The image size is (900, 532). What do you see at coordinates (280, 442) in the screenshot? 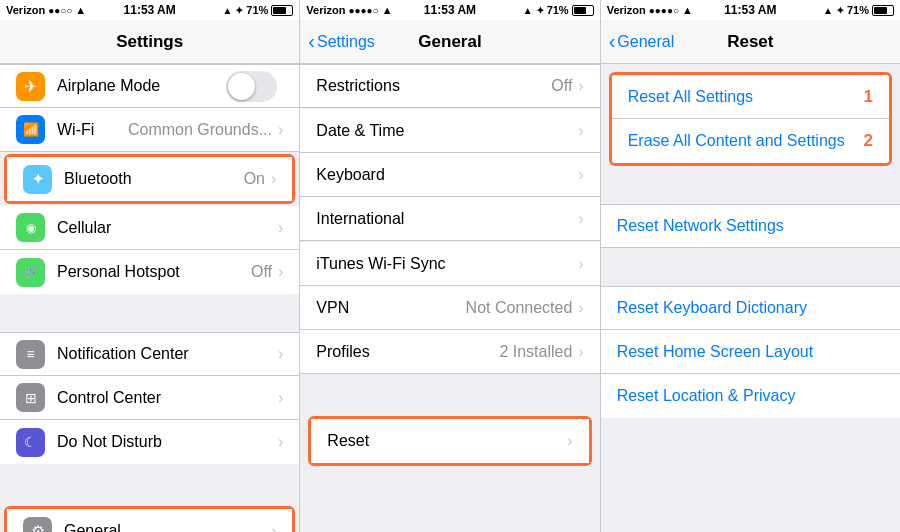
I see `donotdisturb-chevron: ›` at bounding box center [280, 442].